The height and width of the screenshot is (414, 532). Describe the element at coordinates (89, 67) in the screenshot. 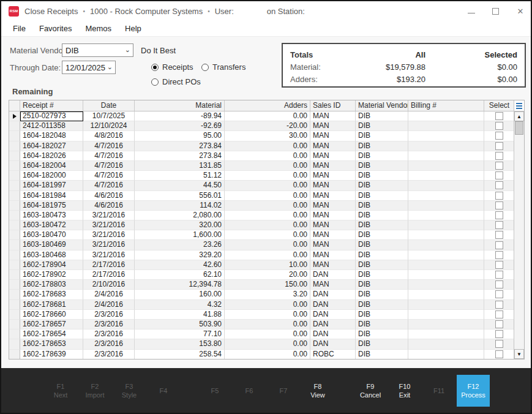

I see `through-date-combobox: 12/01/2025 ⌄` at that location.